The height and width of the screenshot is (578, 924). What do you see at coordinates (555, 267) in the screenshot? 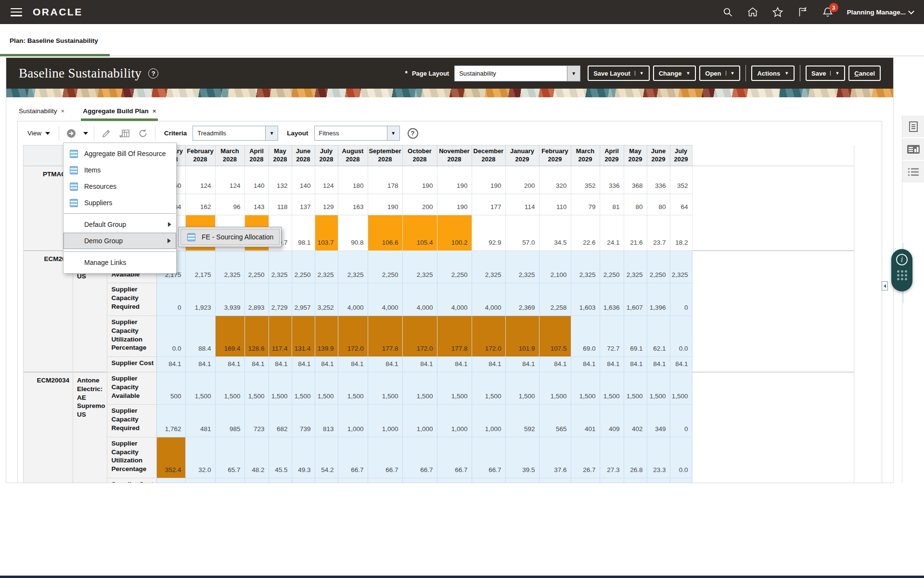
I see `cell-value: 2,100` at bounding box center [555, 267].